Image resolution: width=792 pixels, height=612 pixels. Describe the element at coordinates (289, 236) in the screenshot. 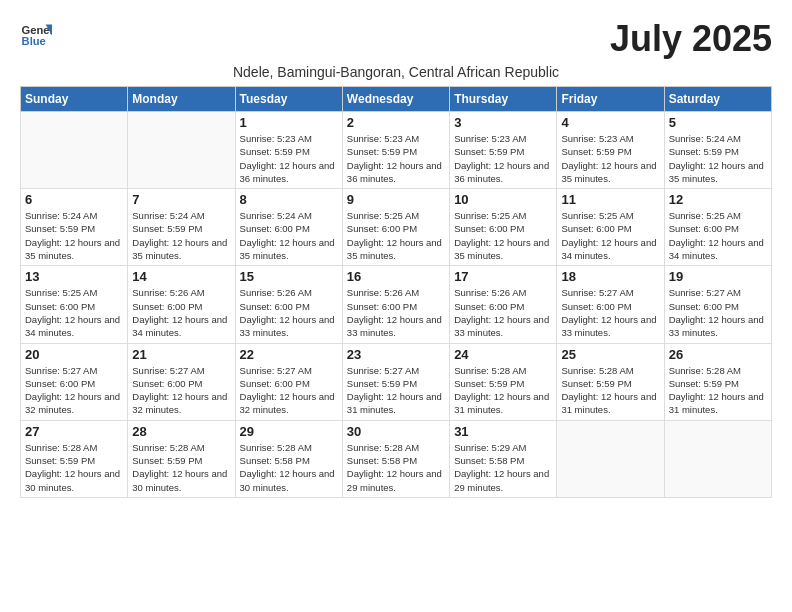

I see `day-info: Sunrise: 5:24 AMSunset: 6:00 PMDaylight:…` at that location.